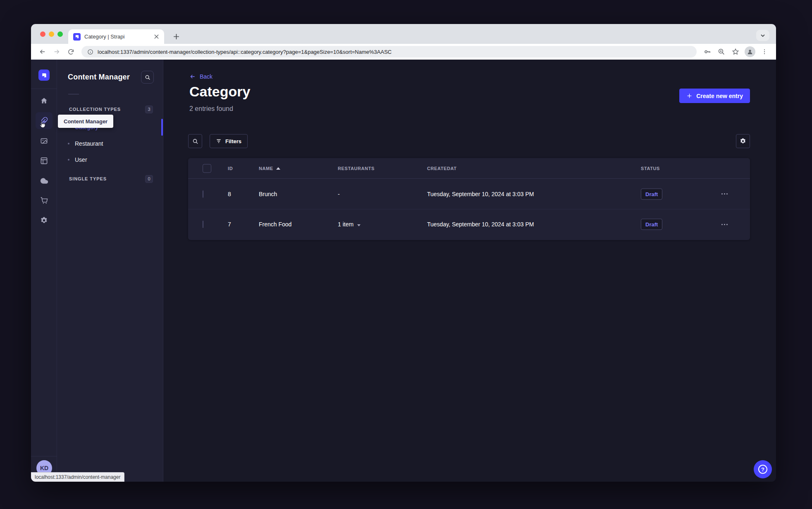 This screenshot has width=812, height=509. What do you see at coordinates (116, 36) in the screenshot?
I see `browser-tab: Category | Strapi` at bounding box center [116, 36].